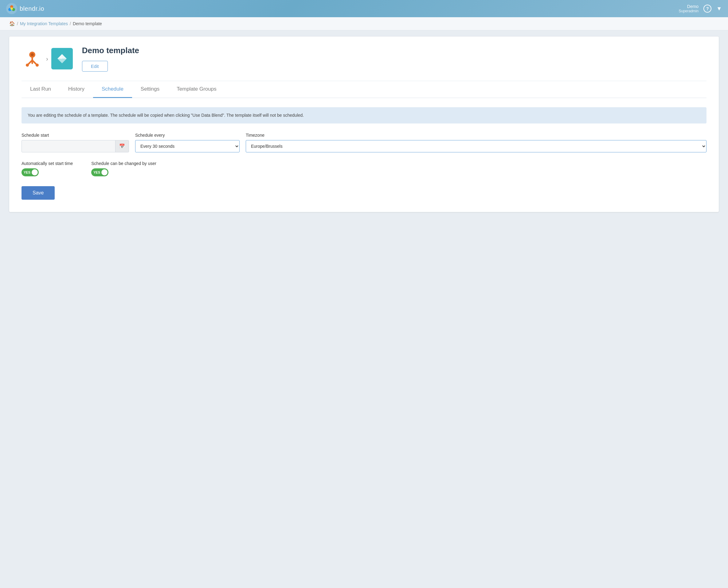 Image resolution: width=728 pixels, height=588 pixels. Describe the element at coordinates (124, 172) in the screenshot. I see `user-change-toggle-wrap: YES` at that location.